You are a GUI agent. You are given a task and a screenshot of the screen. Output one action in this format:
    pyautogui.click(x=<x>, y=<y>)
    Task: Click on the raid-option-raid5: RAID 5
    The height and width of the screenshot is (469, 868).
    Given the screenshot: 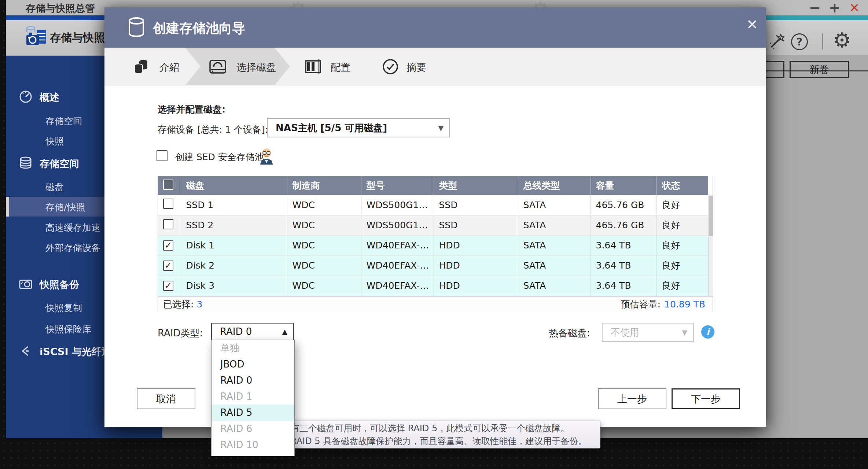 What is the action you would take?
    pyautogui.click(x=253, y=413)
    